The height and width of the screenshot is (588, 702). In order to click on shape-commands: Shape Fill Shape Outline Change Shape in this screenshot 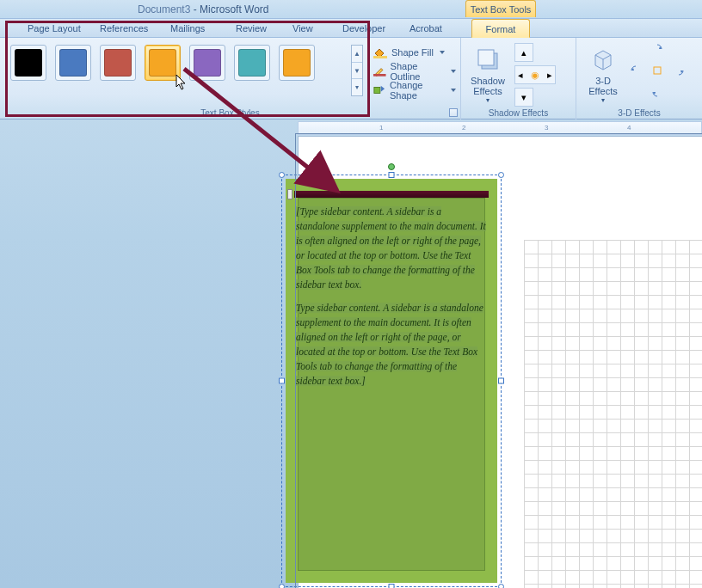, I will do `click(415, 71)`.